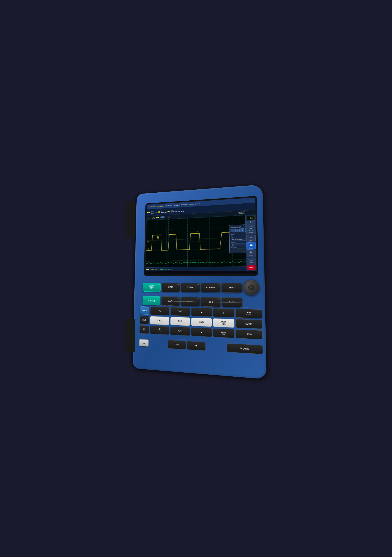 This screenshot has height=557, width=392. I want to click on acquire-button: ACQUIRE, so click(245, 349).